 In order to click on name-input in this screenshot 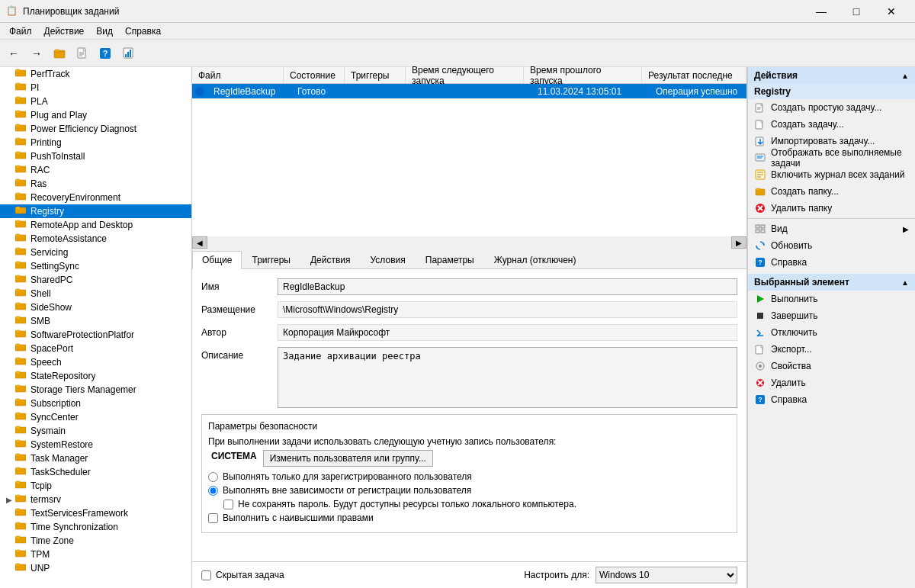, I will do `click(508, 287)`.